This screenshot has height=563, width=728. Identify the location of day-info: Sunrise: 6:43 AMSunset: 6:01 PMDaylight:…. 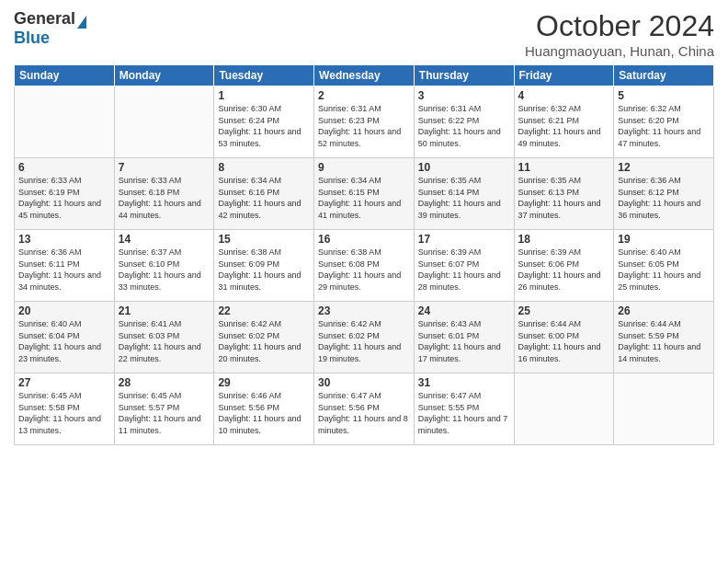
(464, 341).